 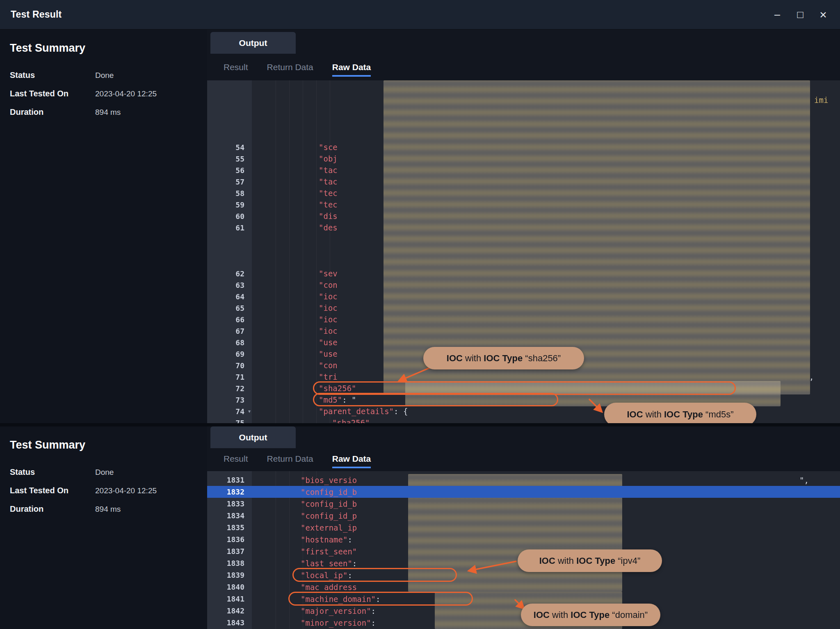 I want to click on json-key: "tec, so click(x=328, y=193).